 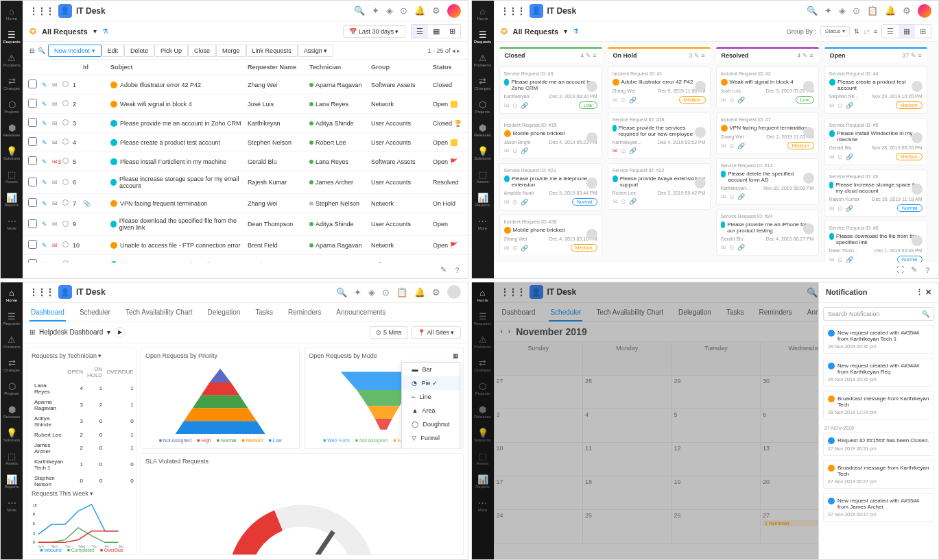 What do you see at coordinates (717, 494) in the screenshot?
I see `calendar-cell: 19` at bounding box center [717, 494].